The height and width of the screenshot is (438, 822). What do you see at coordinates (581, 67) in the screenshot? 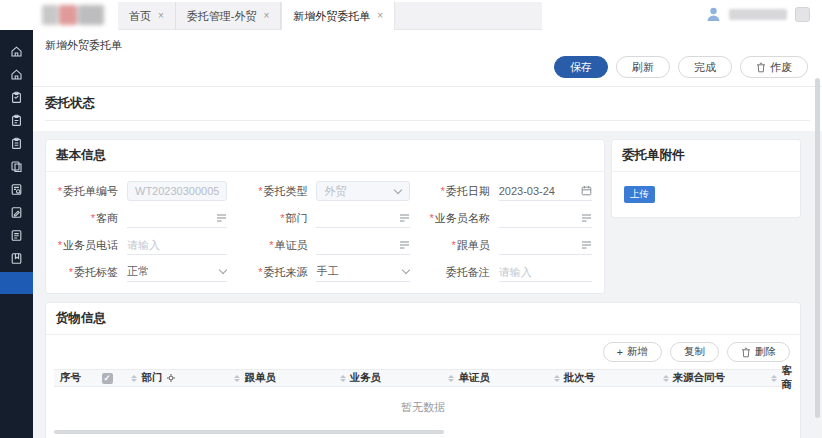
I see `save-button: 保存` at bounding box center [581, 67].